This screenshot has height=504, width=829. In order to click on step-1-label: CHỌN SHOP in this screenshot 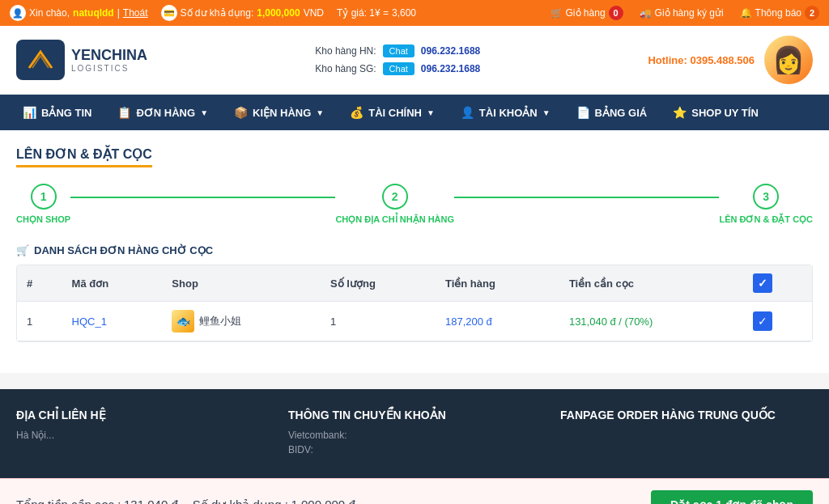, I will do `click(44, 220)`.